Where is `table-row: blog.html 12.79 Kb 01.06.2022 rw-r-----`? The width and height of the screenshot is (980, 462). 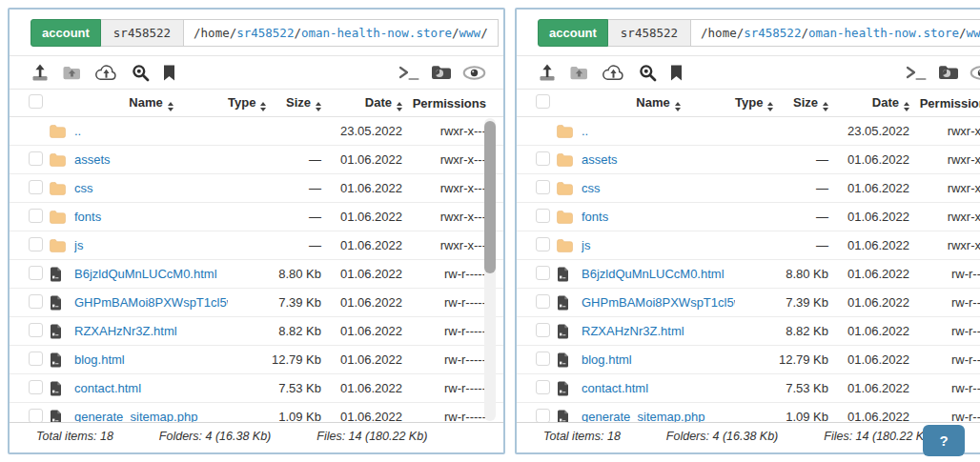
table-row: blog.html 12.79 Kb 01.06.2022 rw-r----- is located at coordinates (748, 360).